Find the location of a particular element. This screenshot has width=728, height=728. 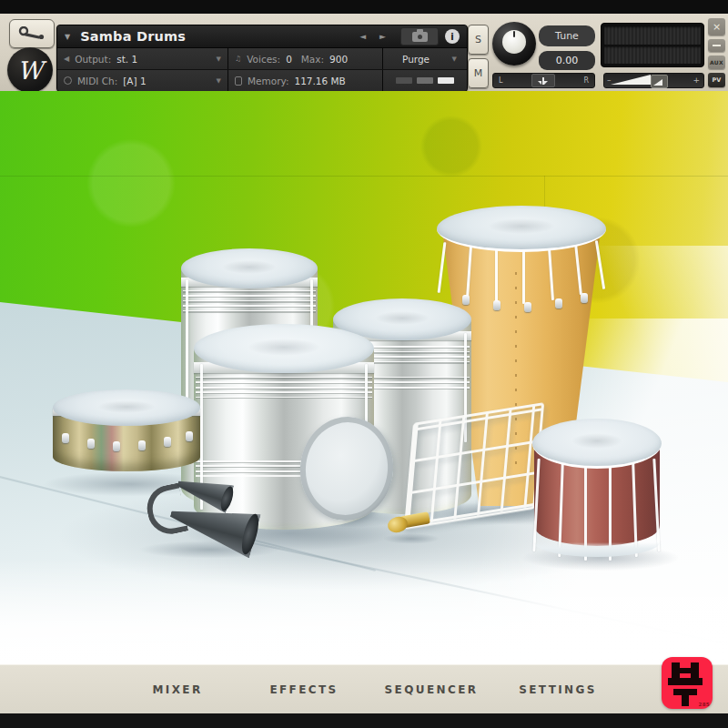

mute-label: M is located at coordinates (479, 73).